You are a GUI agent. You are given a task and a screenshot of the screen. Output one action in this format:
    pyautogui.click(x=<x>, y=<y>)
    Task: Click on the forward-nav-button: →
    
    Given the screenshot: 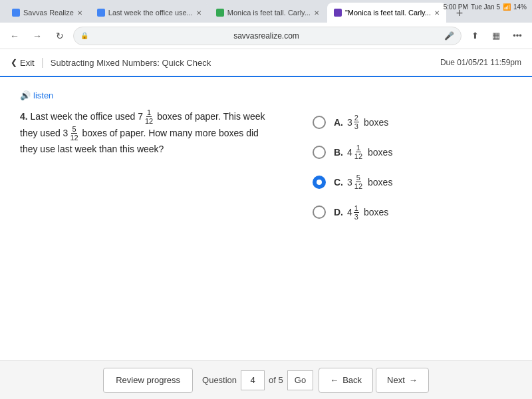 What is the action you would take?
    pyautogui.click(x=37, y=36)
    